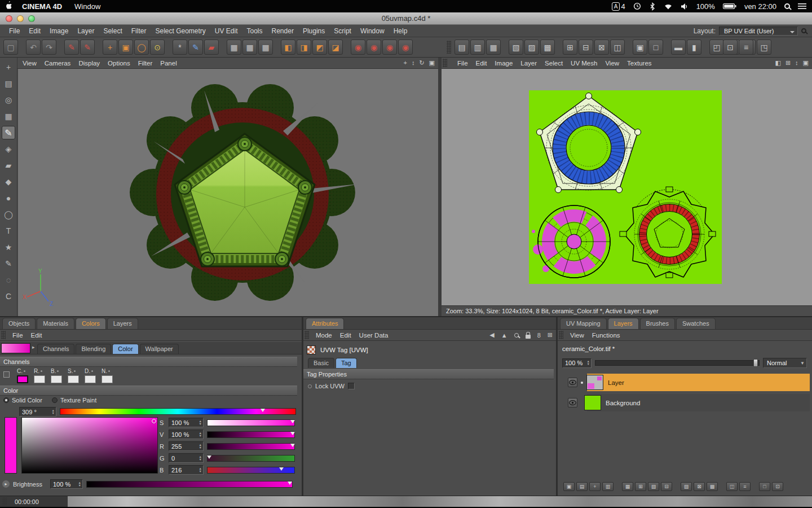  What do you see at coordinates (149, 362) in the screenshot?
I see `channels-section-header: Channels` at bounding box center [149, 362].